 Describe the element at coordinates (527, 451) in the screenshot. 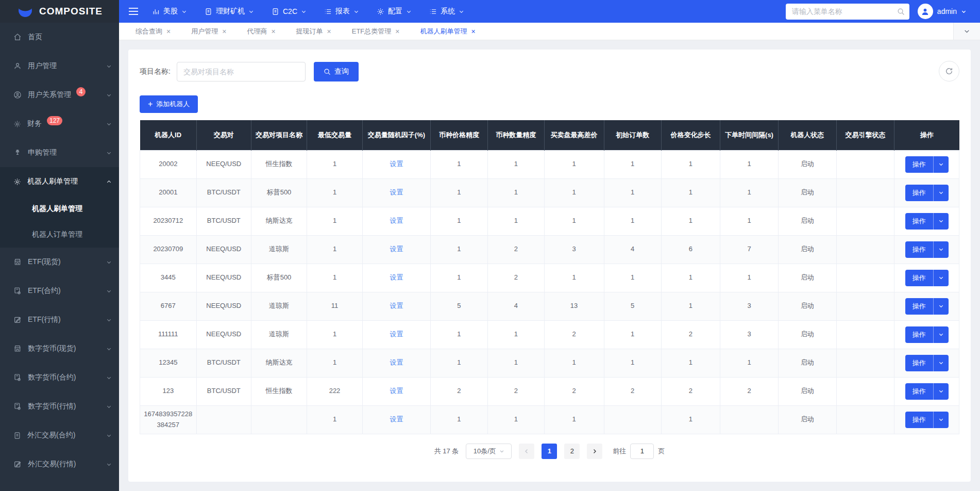

I see `prev-page-button` at that location.